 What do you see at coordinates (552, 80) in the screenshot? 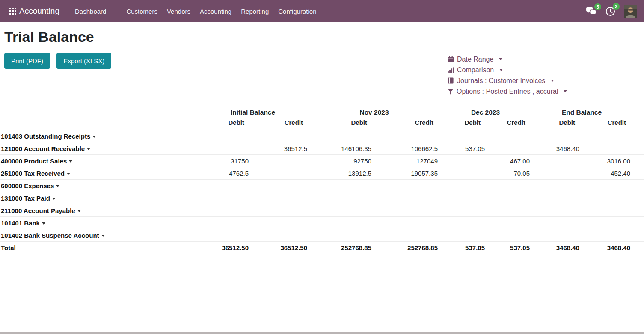
I see `chevron-down-icon` at bounding box center [552, 80].